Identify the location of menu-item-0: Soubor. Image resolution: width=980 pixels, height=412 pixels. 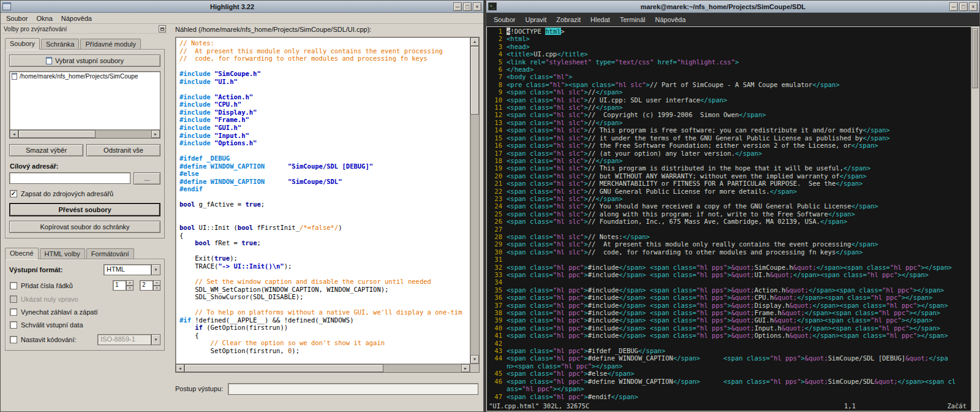
(17, 18).